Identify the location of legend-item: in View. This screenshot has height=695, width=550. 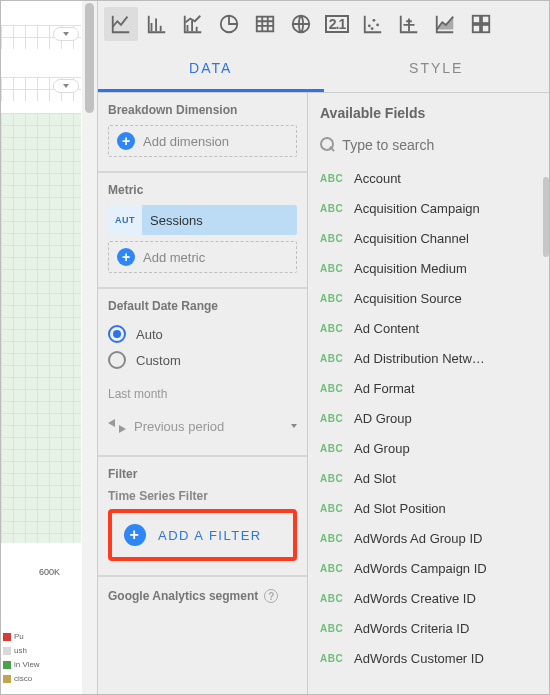
(41, 665).